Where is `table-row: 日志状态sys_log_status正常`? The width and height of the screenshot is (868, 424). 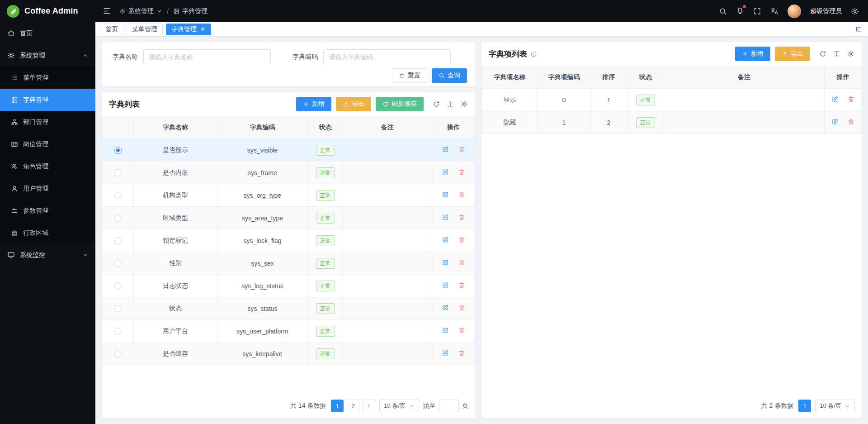
table-row: 日志状态sys_log_status正常 is located at coordinates (288, 286).